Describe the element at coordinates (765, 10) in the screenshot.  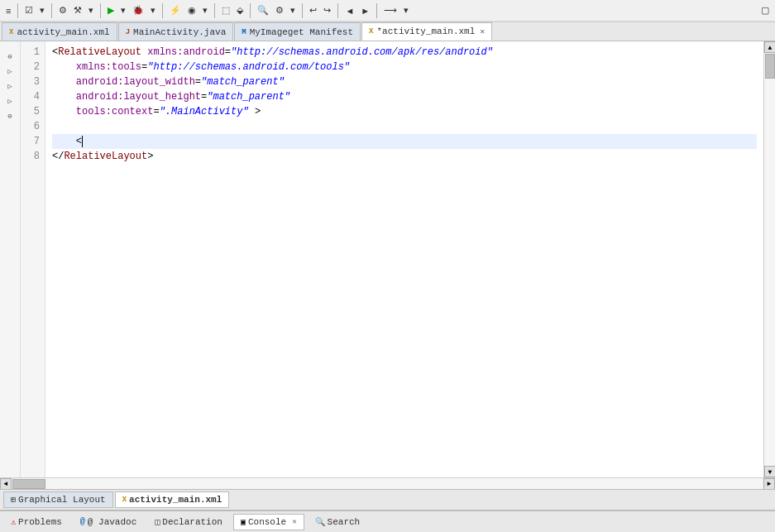
I see `maximize-btn: ▢` at that location.